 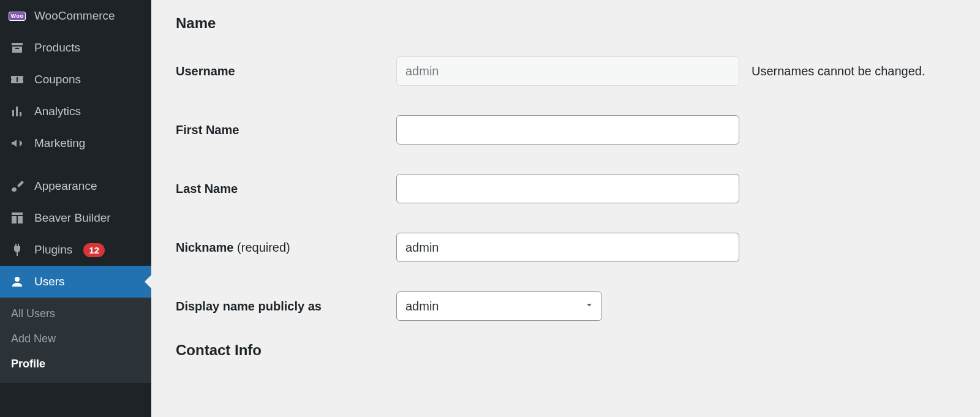 I want to click on nickname-input, so click(x=568, y=247).